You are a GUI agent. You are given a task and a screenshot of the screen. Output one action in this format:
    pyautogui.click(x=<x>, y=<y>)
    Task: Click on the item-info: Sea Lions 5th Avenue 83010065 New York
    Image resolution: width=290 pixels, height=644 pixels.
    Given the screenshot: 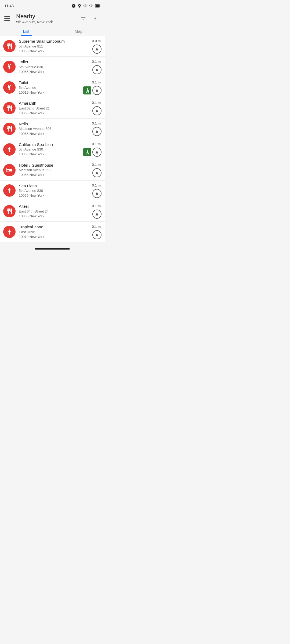 What is the action you would take?
    pyautogui.click(x=54, y=191)
    